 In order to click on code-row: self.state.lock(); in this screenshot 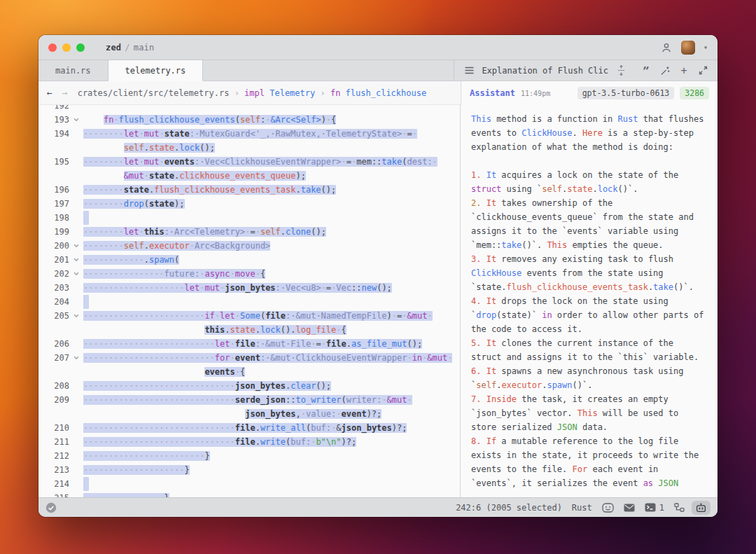, I will do `click(249, 148)`.